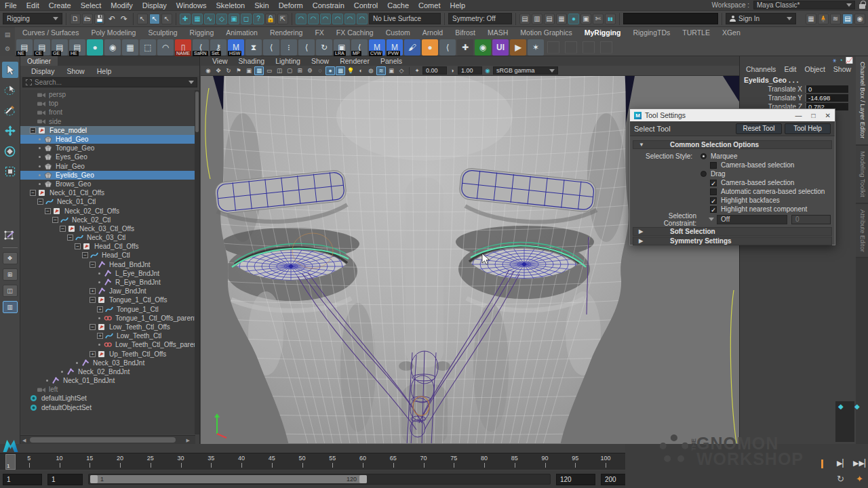 This screenshot has height=488, width=868. Describe the element at coordinates (249, 70) in the screenshot. I see `image-plane-icon: ▣` at that location.